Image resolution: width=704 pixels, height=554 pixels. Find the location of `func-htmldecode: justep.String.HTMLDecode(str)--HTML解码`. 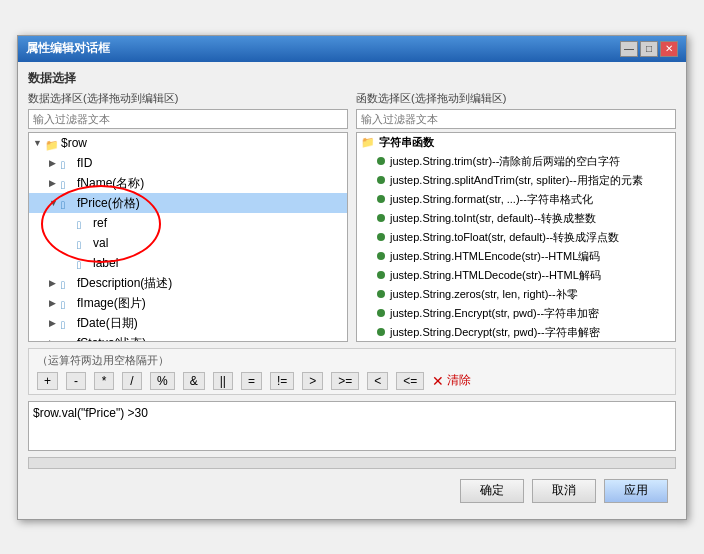

func-htmldecode: justep.String.HTMLDecode(str)--HTML解码 is located at coordinates (516, 276).